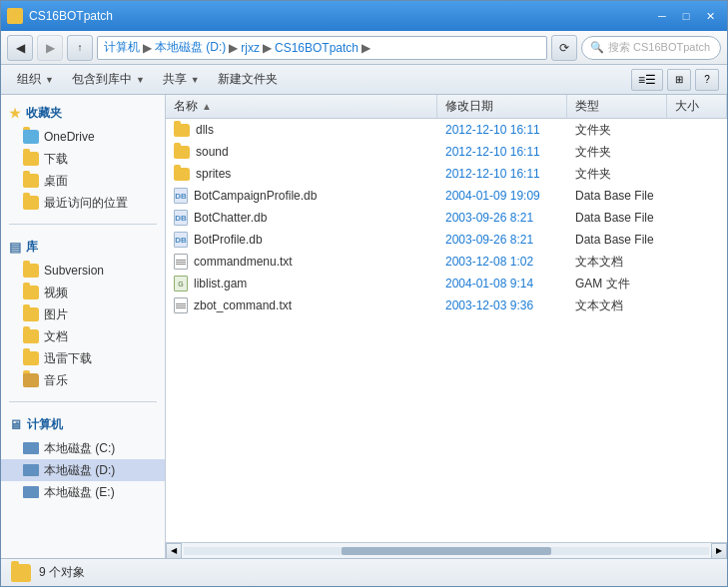 Image resolution: width=728 pixels, height=587 pixels. What do you see at coordinates (83, 137) in the screenshot?
I see `sidebar-item-onedrive: OneDrive` at bounding box center [83, 137].